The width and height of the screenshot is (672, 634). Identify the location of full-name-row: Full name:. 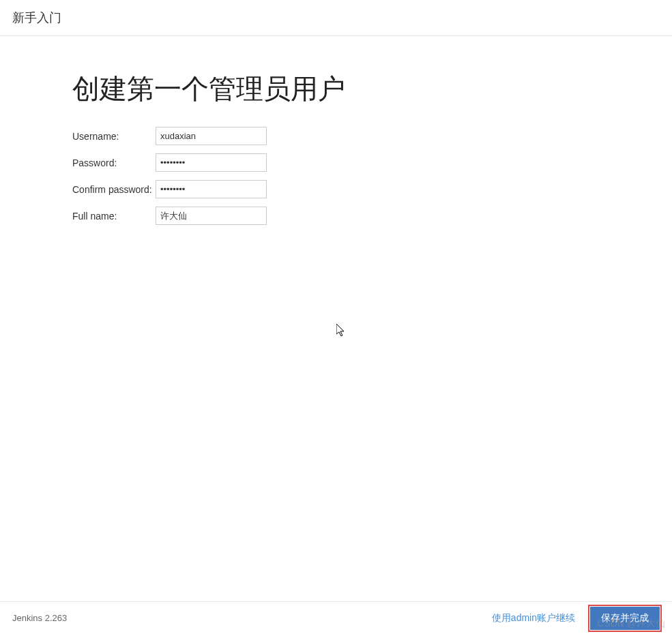
(372, 215).